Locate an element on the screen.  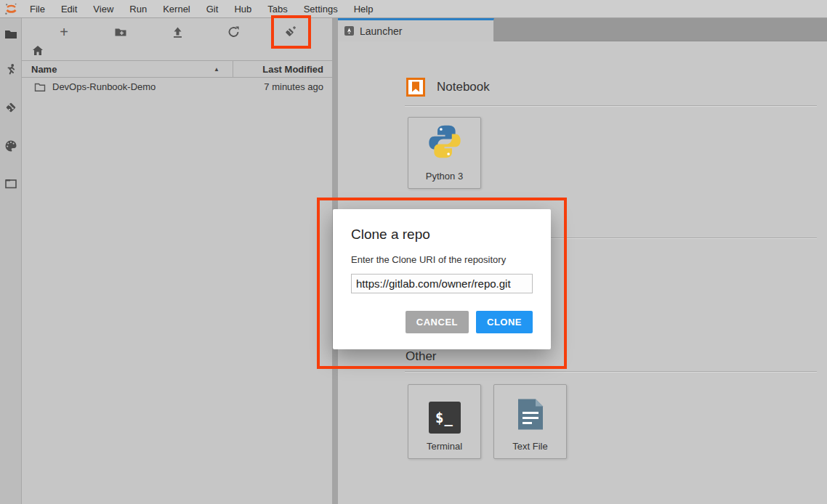
file-row: DevOps-Runbook-Demo 7 minutes ago is located at coordinates (177, 87).